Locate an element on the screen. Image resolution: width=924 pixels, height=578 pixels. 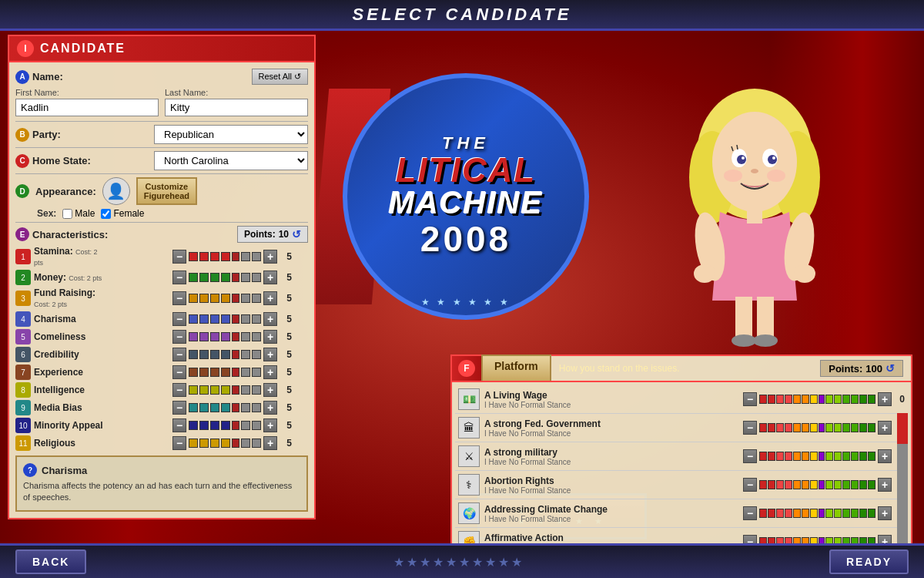
char-plus-8: + is located at coordinates (270, 408).